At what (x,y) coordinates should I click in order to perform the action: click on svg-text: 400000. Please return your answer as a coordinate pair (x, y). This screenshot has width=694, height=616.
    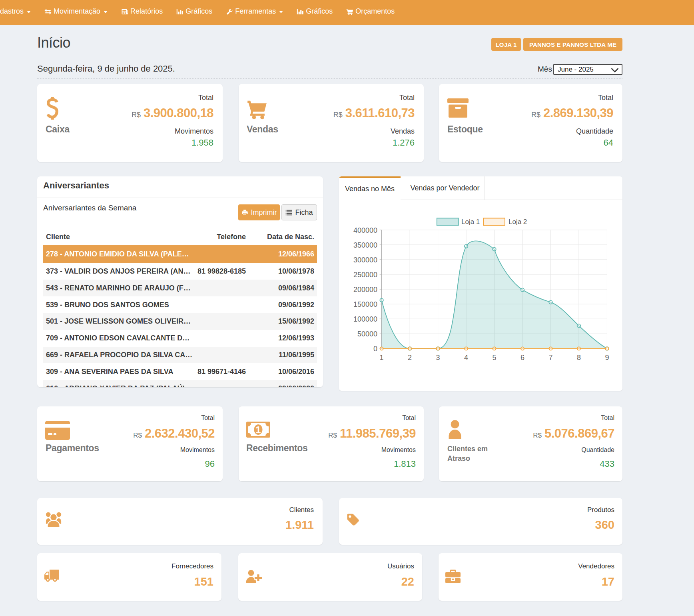
    Looking at the image, I should click on (365, 230).